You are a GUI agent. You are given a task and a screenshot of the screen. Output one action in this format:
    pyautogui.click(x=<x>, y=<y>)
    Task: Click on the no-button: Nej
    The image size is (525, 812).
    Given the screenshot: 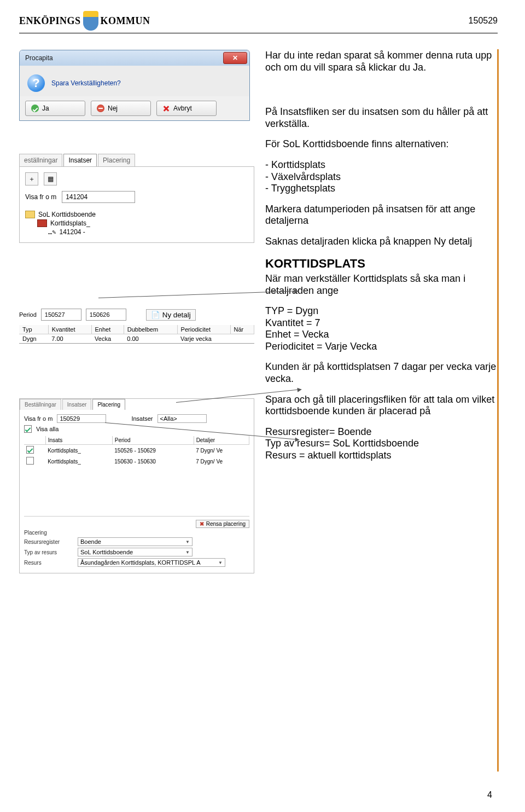 What is the action you would take?
    pyautogui.click(x=121, y=108)
    